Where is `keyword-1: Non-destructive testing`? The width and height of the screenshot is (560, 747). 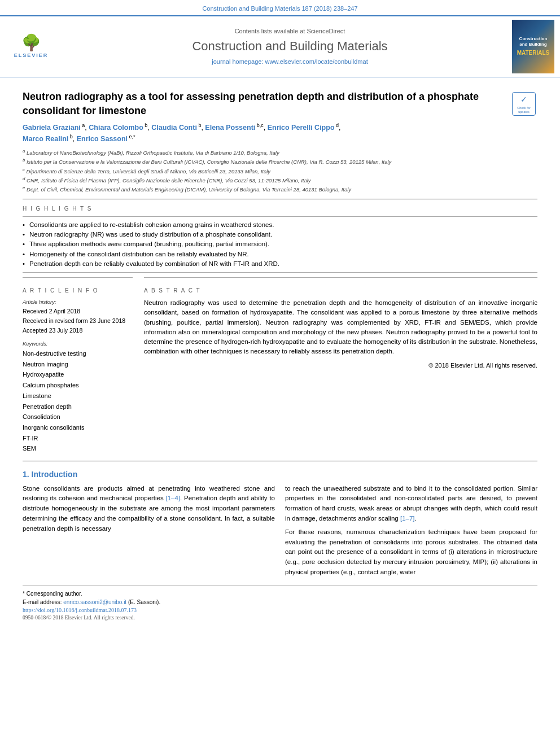
keyword-1: Non-destructive testing is located at coordinates (78, 353).